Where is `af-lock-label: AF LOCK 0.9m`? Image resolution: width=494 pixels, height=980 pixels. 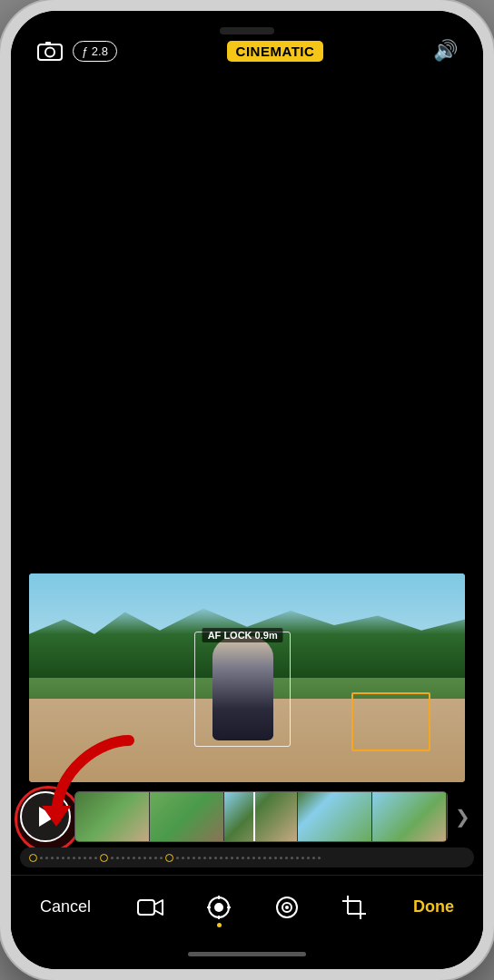 af-lock-label: AF LOCK 0.9m is located at coordinates (243, 635).